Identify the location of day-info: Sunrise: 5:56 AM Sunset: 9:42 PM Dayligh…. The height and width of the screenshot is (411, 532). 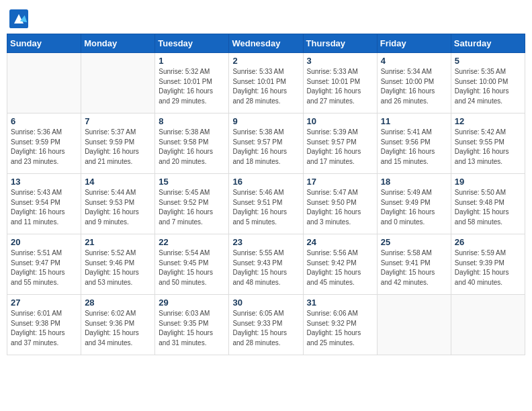
(340, 268).